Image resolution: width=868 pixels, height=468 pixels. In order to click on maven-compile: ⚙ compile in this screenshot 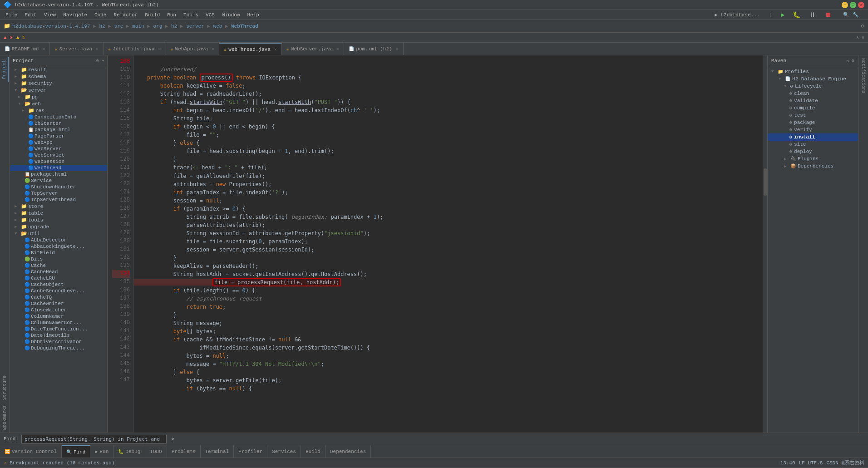, I will do `click(813, 108)`.